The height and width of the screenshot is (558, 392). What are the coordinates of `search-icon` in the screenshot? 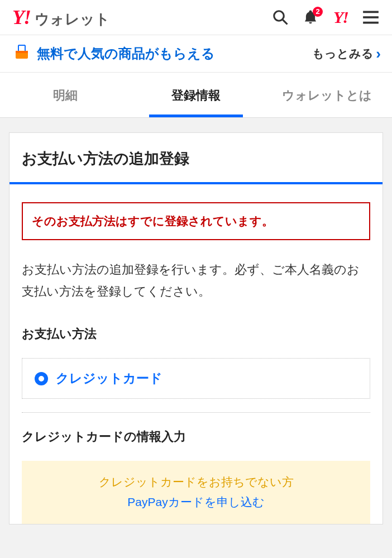 It's located at (280, 17).